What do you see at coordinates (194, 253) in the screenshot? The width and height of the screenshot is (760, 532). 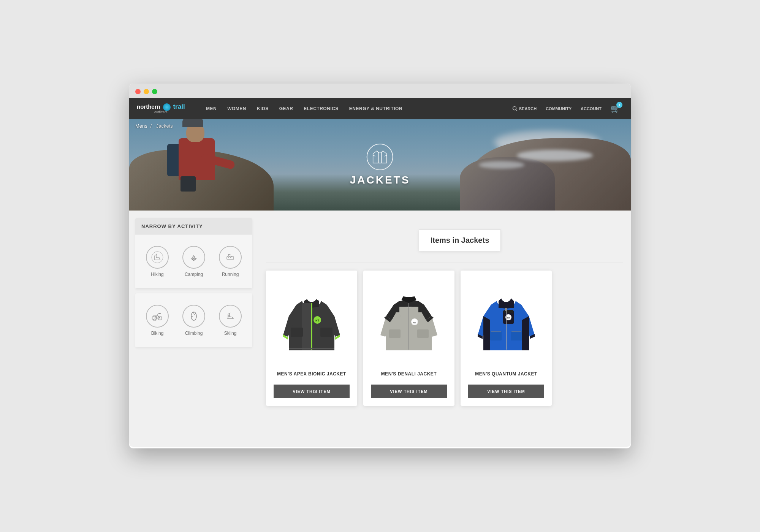 I see `activity-panel-1: Narrow By Activity` at bounding box center [194, 253].